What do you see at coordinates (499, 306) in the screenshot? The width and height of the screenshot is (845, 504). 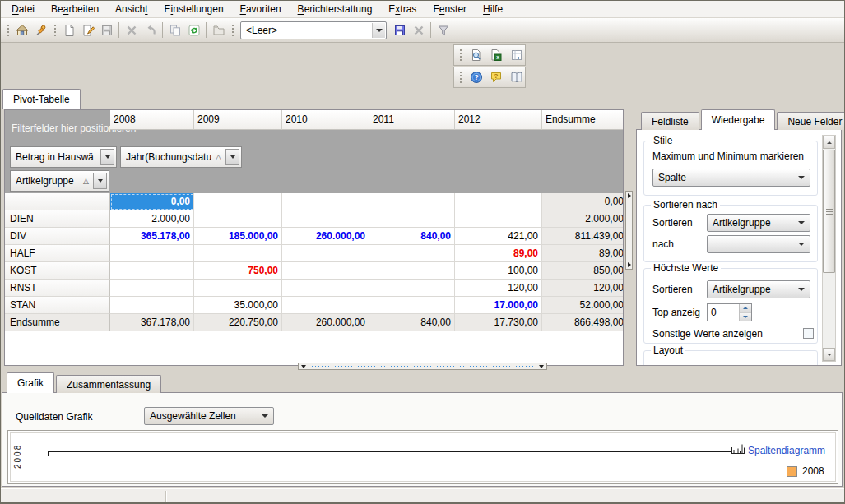 I see `cell-stan-2012: 17.000,00` at bounding box center [499, 306].